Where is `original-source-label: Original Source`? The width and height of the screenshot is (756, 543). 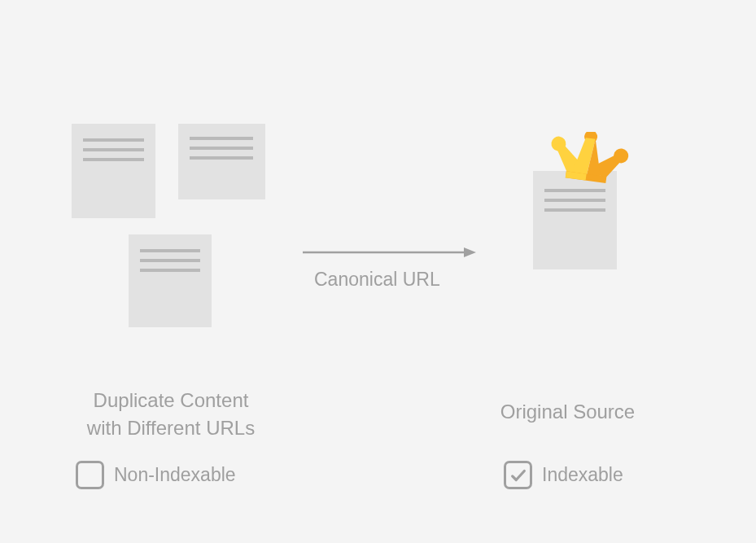 original-source-label: Original Source is located at coordinates (568, 412).